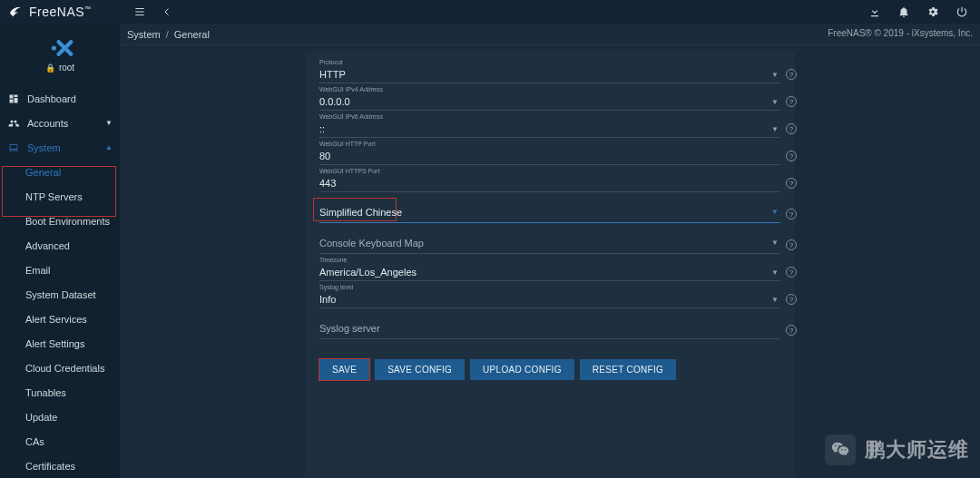 This screenshot has height=478, width=980. I want to click on sidebar-item-label: NTP Servers, so click(54, 197).